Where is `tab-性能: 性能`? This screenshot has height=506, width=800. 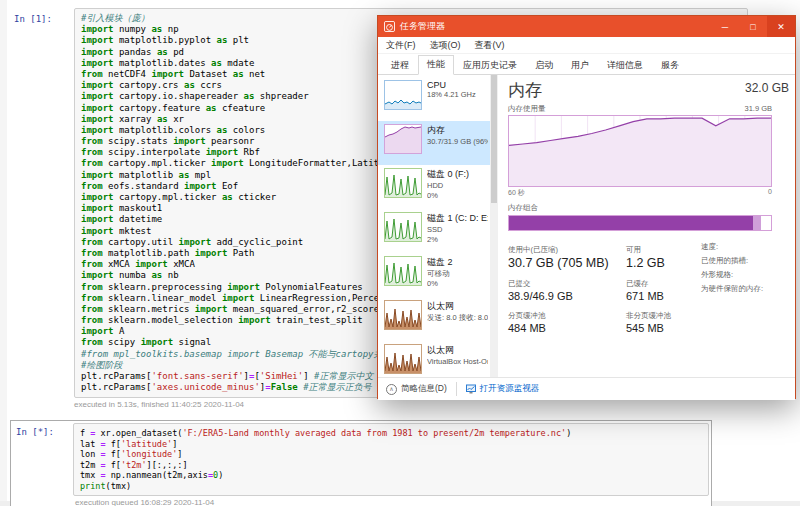
tab-性能: 性能 is located at coordinates (436, 65).